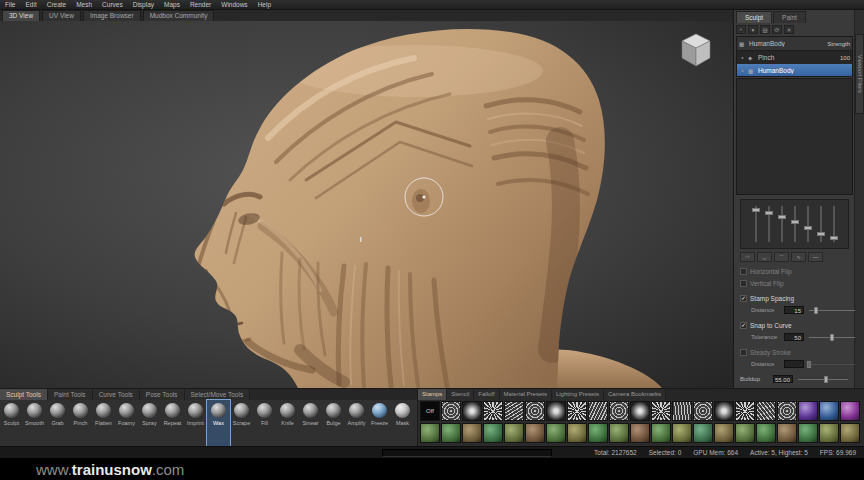 The image size is (864, 480). What do you see at coordinates (789, 30) in the screenshot?
I see `delete-layer-icon: ✕` at bounding box center [789, 30].